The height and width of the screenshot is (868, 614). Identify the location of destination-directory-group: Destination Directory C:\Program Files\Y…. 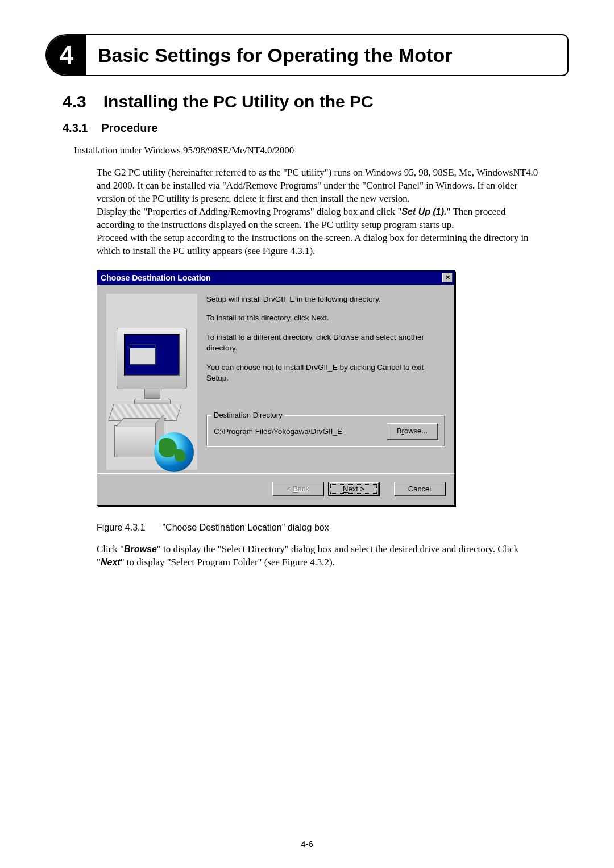
(326, 431).